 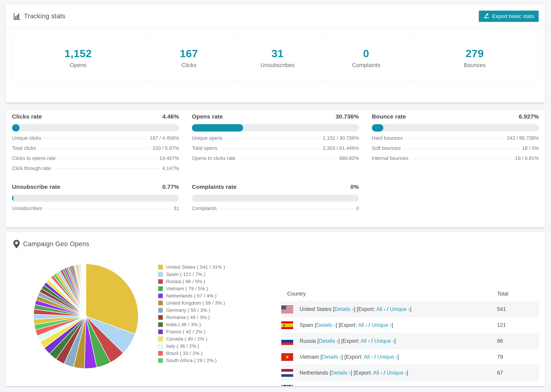 What do you see at coordinates (527, 158) in the screenshot?
I see `rate-row-value: 19 / 6.81%` at bounding box center [527, 158].